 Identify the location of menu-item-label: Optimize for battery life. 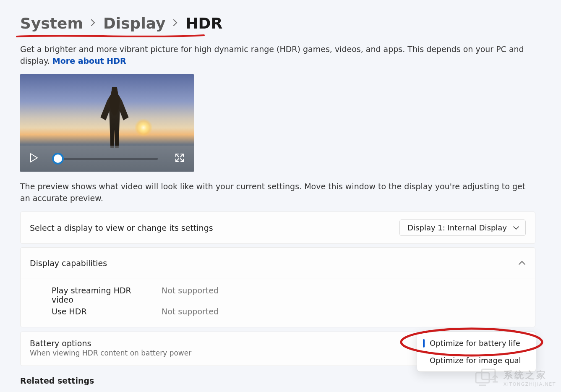
(475, 343).